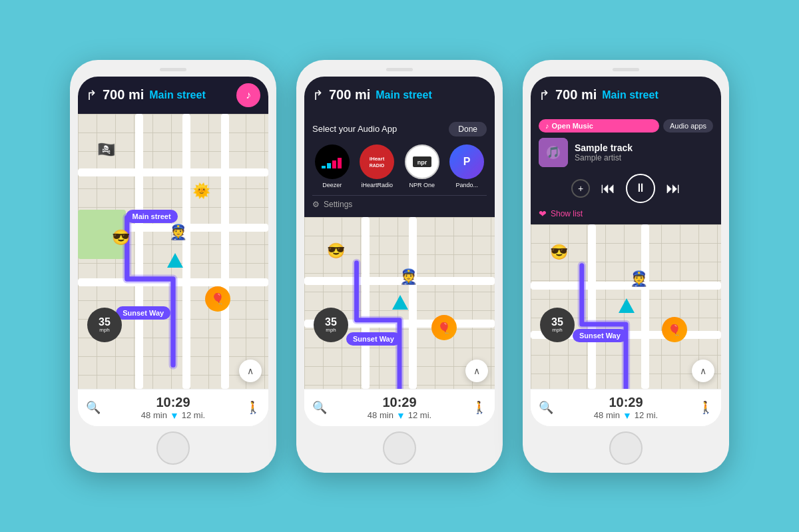 The image size is (799, 532). I want to click on waze-logo-1: ▼, so click(174, 415).